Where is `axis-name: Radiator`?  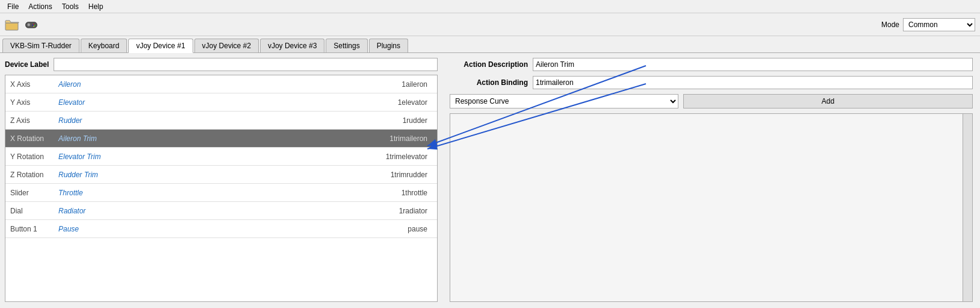
axis-name: Radiator is located at coordinates (229, 211).